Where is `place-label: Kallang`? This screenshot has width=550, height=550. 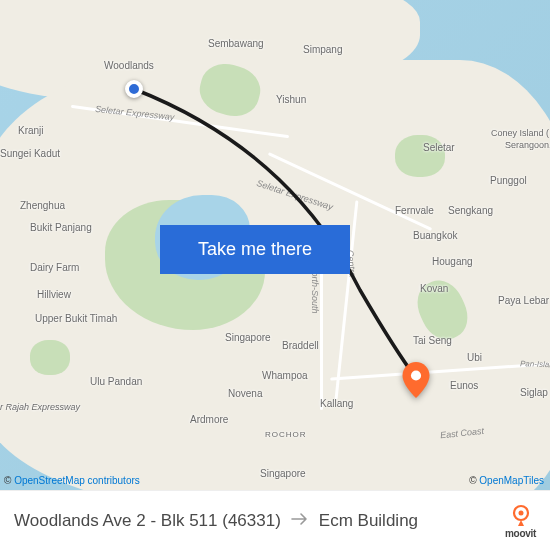
place-label: Kallang is located at coordinates (336, 404).